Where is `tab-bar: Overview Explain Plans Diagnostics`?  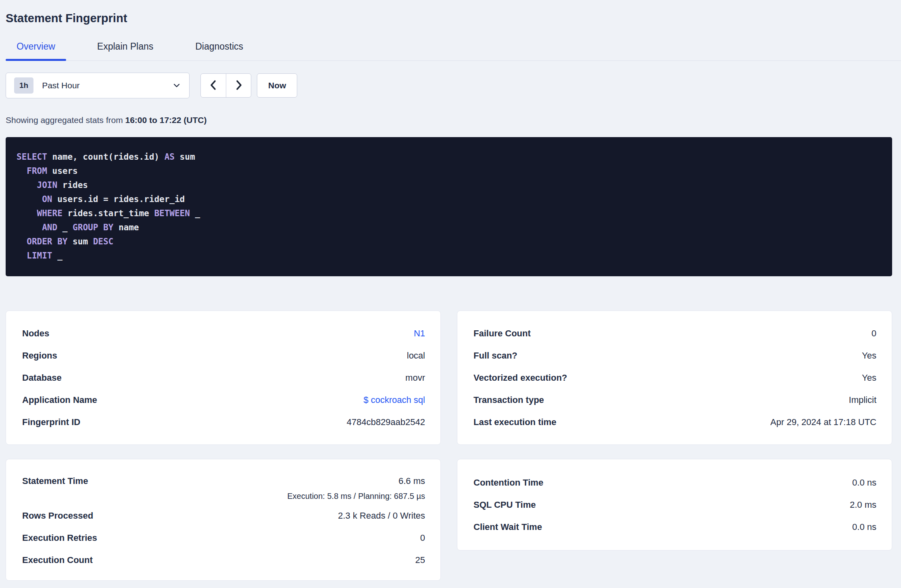
tab-bar: Overview Explain Plans Diagnostics is located at coordinates (453, 51).